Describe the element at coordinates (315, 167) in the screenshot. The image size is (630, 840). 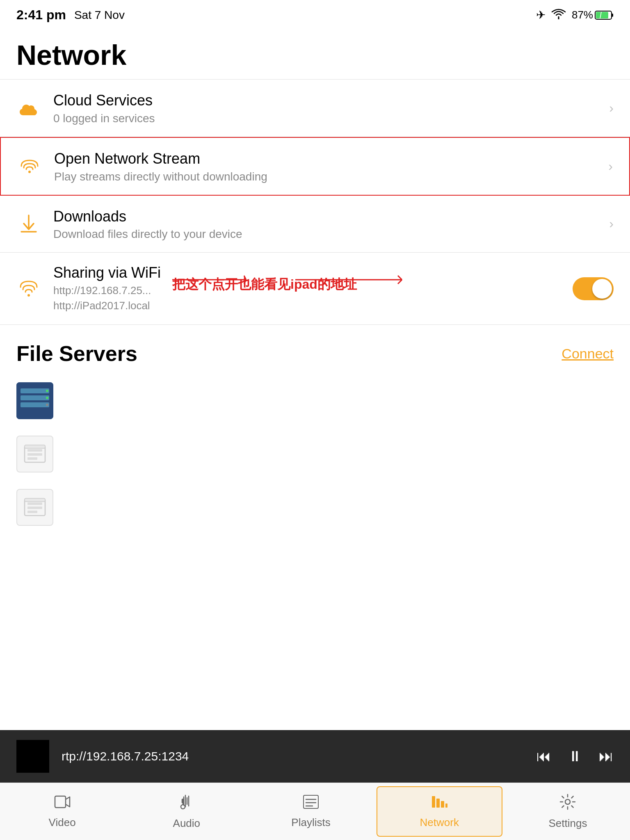
I see `open-network-stream-item: Open Network Stream Play streams directl…` at that location.